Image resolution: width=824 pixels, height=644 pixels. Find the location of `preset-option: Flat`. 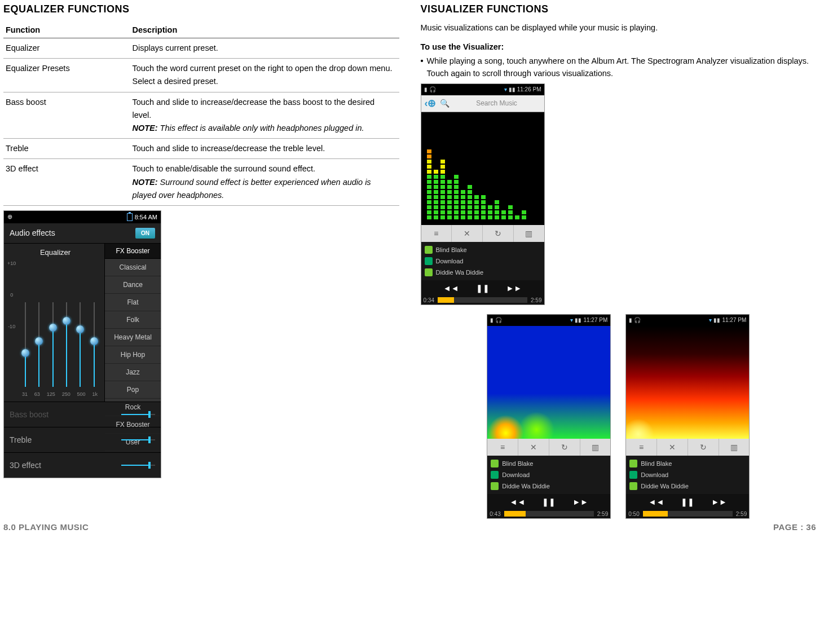

preset-option: Flat is located at coordinates (133, 302).